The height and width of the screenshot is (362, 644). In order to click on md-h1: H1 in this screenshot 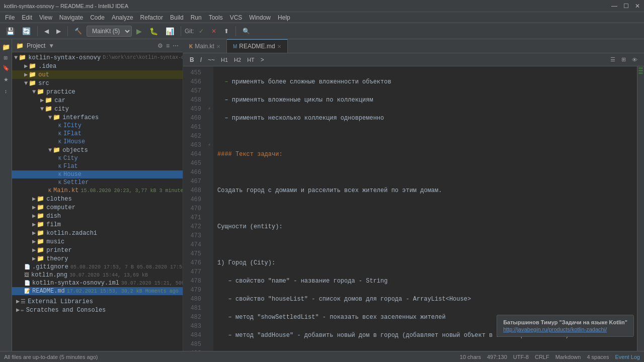, I will do `click(224, 60)`.